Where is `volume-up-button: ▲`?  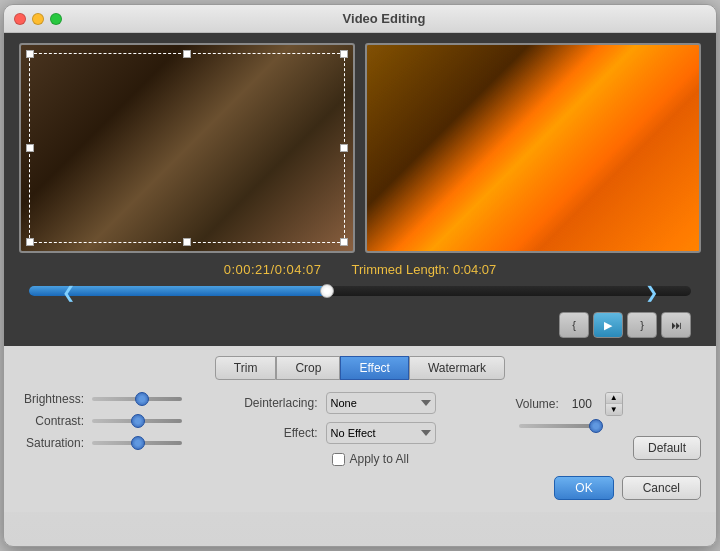 volume-up-button: ▲ is located at coordinates (614, 398).